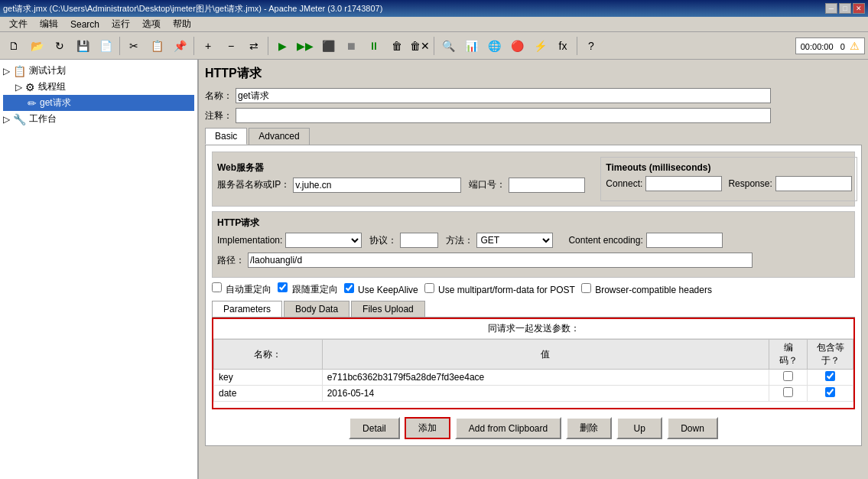  What do you see at coordinates (545, 378) in the screenshot?
I see `cell-key-value: e711bc6362b3179f5a28de7fd3ee4ace` at bounding box center [545, 378].